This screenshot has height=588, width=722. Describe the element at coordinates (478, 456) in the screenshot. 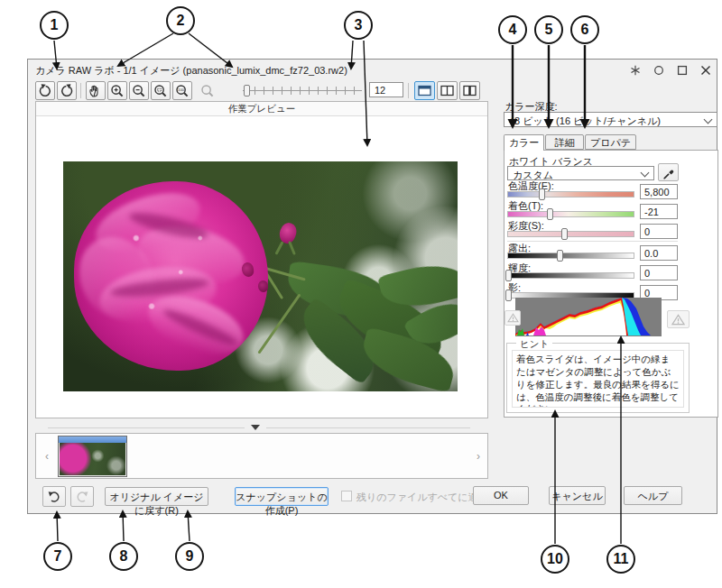

I see `thumb-scroll-right-icon: ›` at that location.